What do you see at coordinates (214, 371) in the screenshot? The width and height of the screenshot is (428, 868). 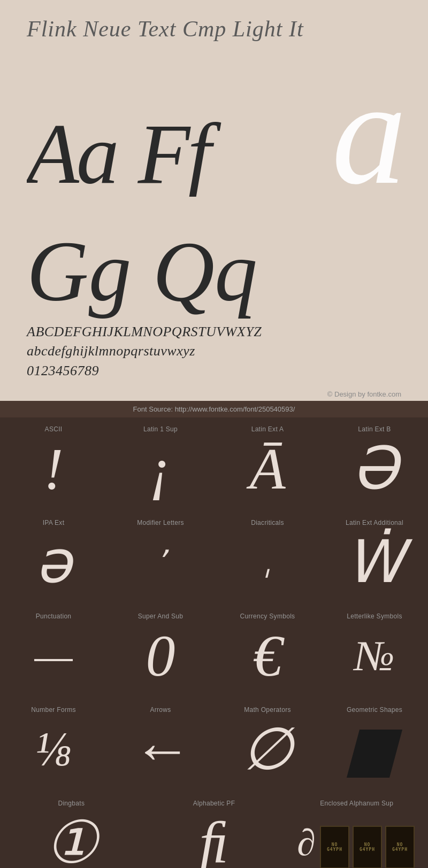 I see `digits: 0123456789` at bounding box center [214, 371].